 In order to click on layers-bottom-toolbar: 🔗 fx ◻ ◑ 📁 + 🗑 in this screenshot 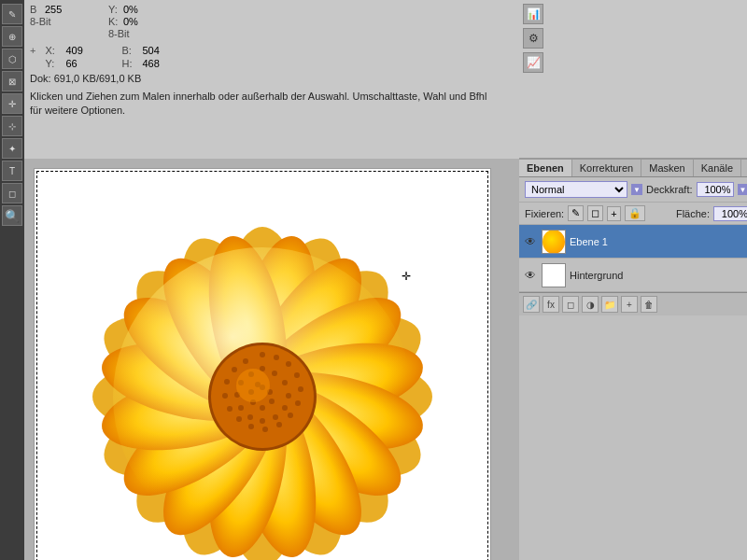, I will do `click(633, 304)`.